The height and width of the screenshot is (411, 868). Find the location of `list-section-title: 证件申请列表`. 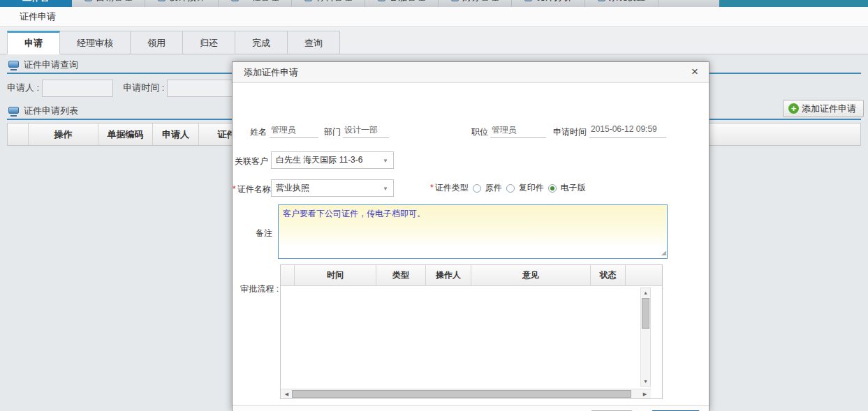

list-section-title: 证件申请列表 is located at coordinates (51, 111).